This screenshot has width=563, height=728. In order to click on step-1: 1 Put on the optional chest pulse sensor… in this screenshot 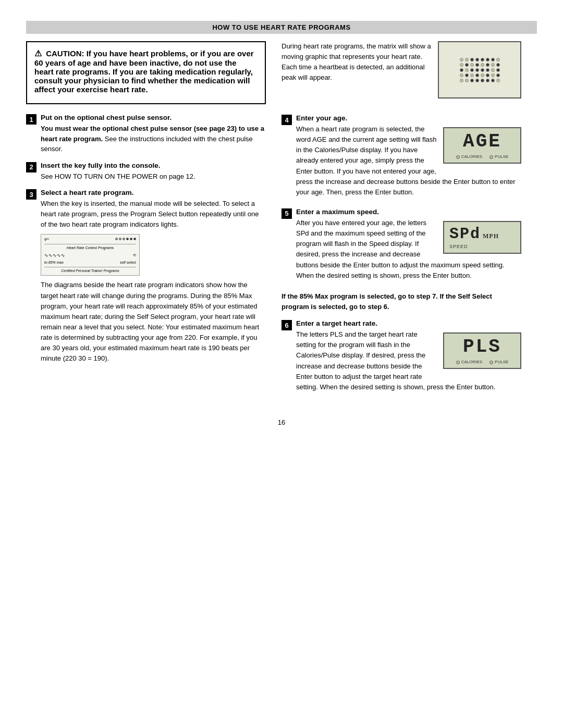, I will do `click(146, 134)`.